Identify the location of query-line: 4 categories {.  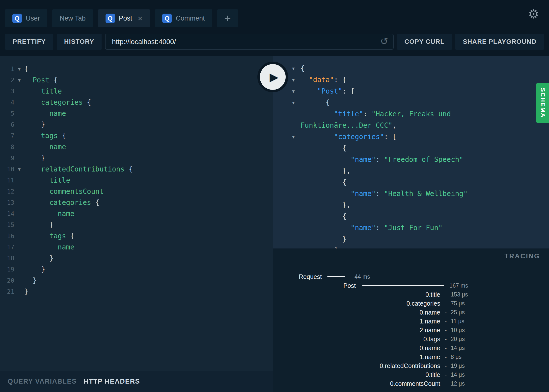
(136, 102).